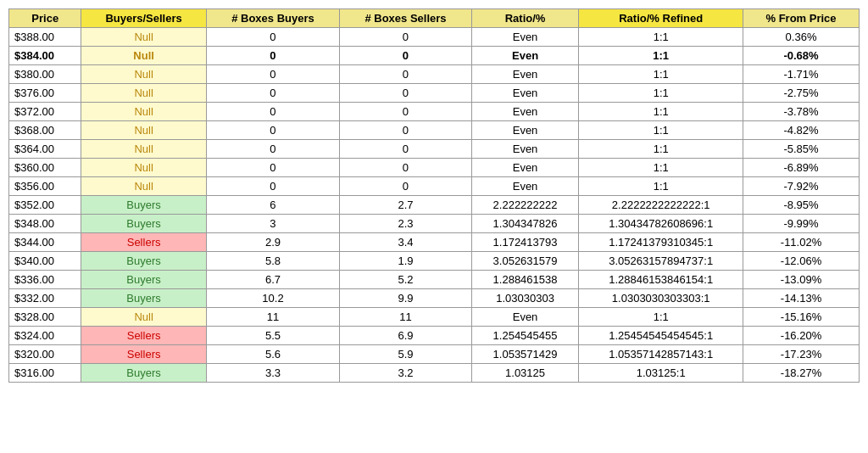  What do you see at coordinates (434, 56) in the screenshot?
I see `table-row: $384.00Null00Even1:1-0.68%` at bounding box center [434, 56].